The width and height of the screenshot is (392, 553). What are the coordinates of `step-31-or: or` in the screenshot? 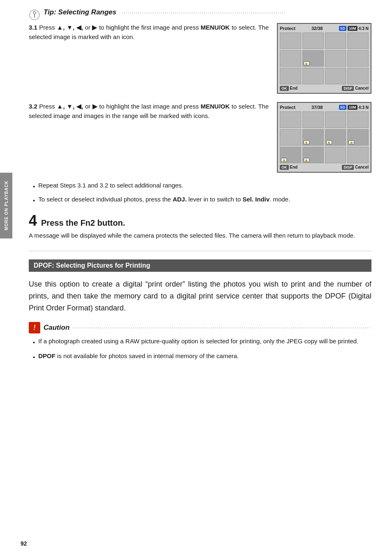 It's located at (88, 27).